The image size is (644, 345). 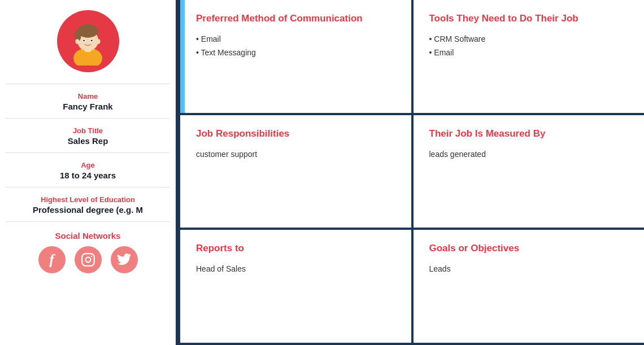 What do you see at coordinates (296, 53) in the screenshot?
I see `list-item: Text Messaging` at bounding box center [296, 53].